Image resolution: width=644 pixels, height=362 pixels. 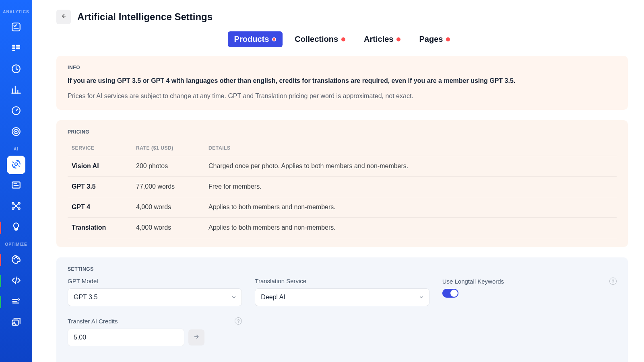 I want to click on sidebar-item-gauge, so click(x=16, y=111).